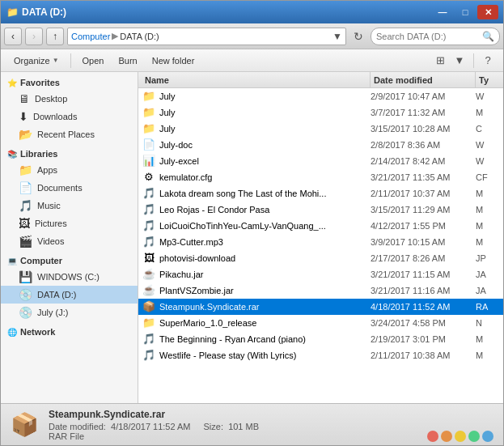  I want to click on up-button: ↑, so click(55, 36).